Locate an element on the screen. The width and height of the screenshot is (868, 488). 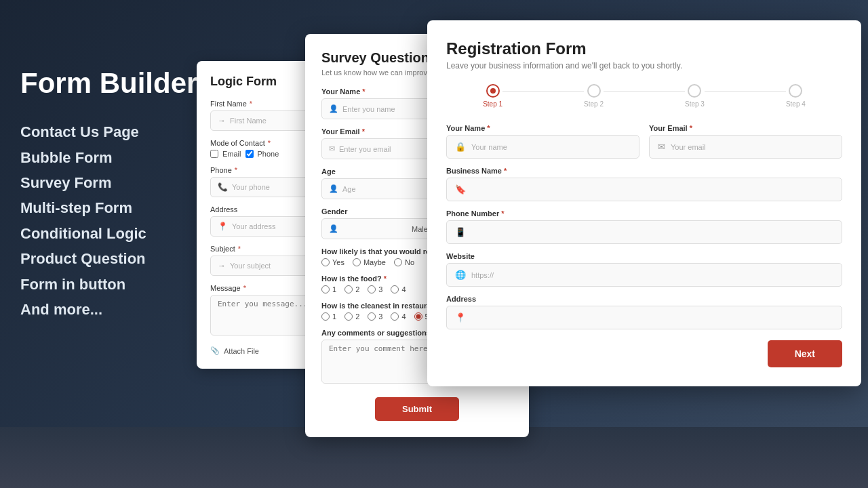
survey-submit-row: Submit is located at coordinates (417, 409).